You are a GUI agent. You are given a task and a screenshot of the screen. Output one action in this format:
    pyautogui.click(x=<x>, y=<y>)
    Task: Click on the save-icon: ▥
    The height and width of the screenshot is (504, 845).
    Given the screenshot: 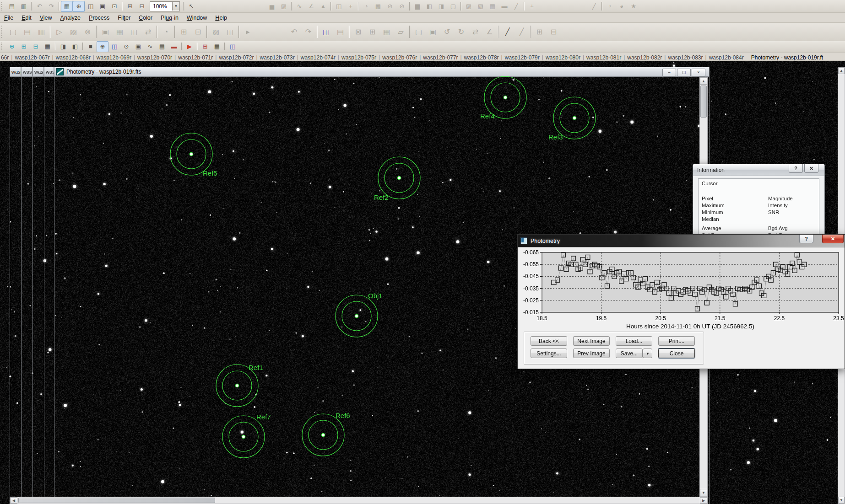 What is the action you would take?
    pyautogui.click(x=24, y=6)
    